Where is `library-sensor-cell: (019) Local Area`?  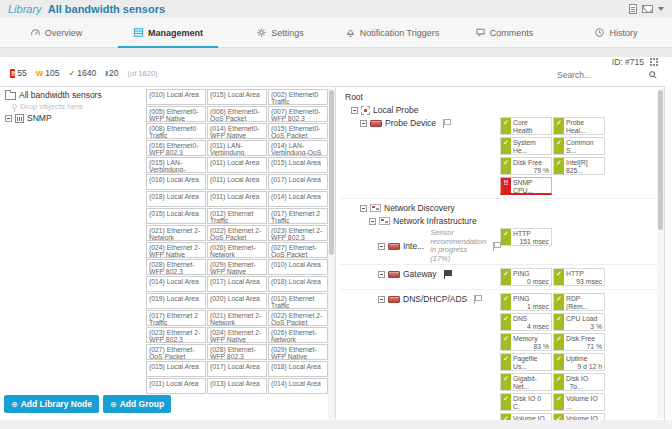 library-sensor-cell: (019) Local Area is located at coordinates (176, 301).